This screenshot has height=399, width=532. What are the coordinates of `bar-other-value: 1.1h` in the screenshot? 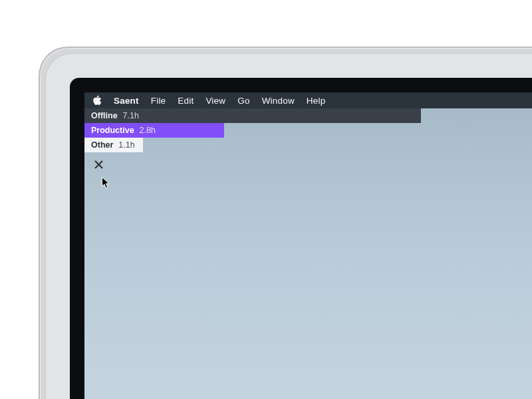 It's located at (126, 145).